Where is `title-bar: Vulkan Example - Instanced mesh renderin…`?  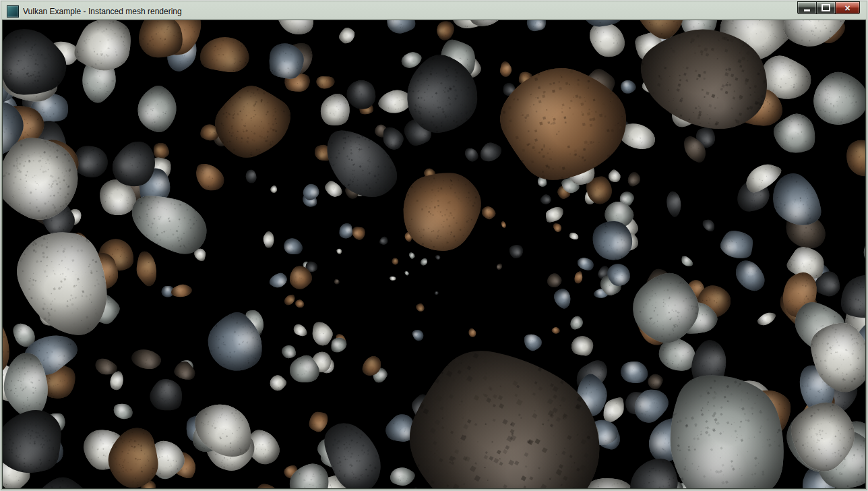 title-bar: Vulkan Example - Instanced mesh renderin… is located at coordinates (434, 11).